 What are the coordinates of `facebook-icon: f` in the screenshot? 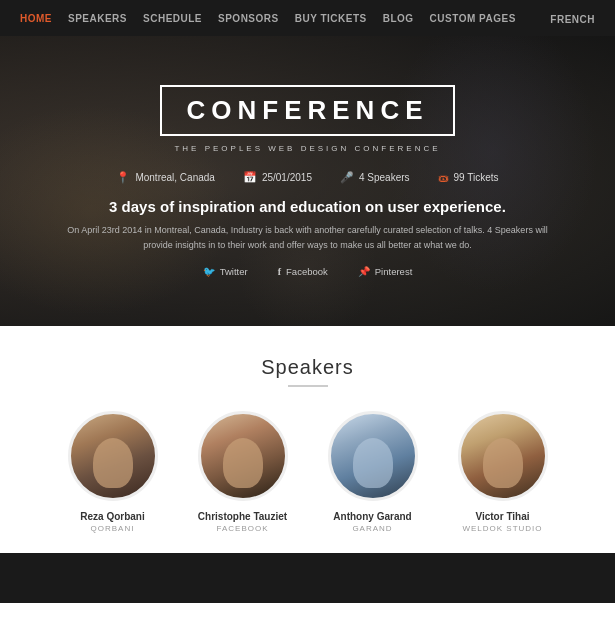 It's located at (280, 272).